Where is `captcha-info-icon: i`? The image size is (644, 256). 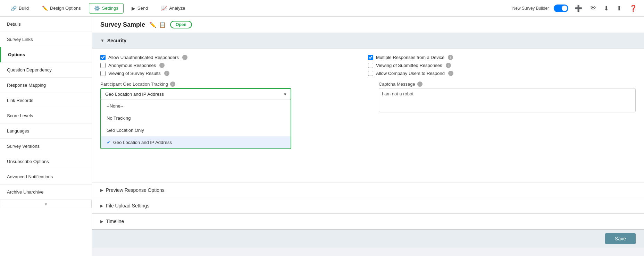 captcha-info-icon: i is located at coordinates (420, 84).